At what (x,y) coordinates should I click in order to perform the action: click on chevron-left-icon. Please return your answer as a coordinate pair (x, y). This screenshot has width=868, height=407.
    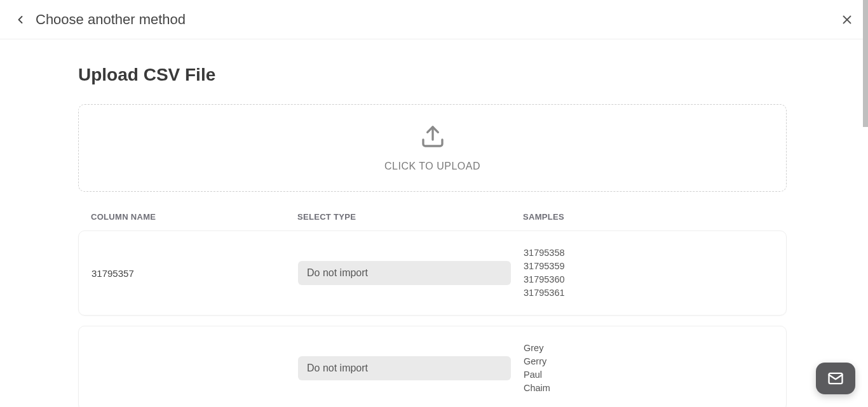
    Looking at the image, I should click on (20, 20).